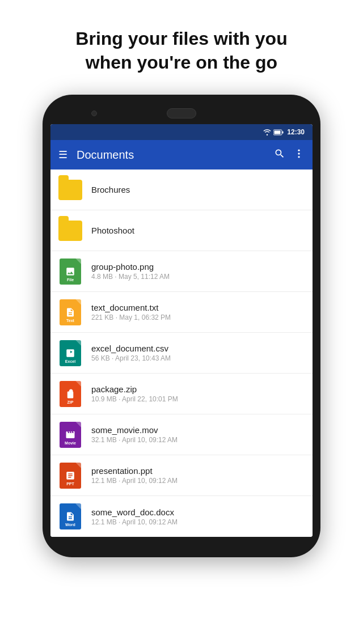  What do you see at coordinates (289, 155) in the screenshot?
I see `app-bar-actions` at bounding box center [289, 155].